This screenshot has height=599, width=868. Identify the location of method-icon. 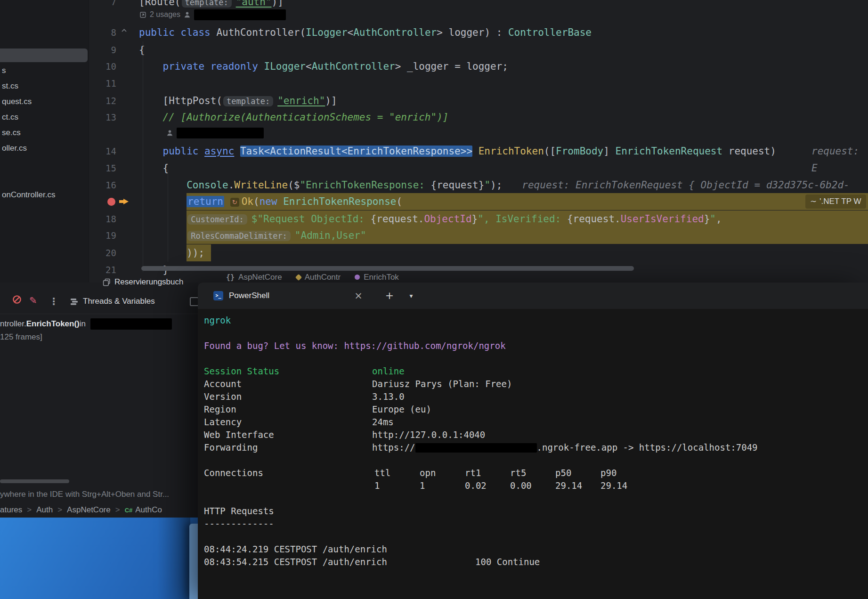
(357, 277).